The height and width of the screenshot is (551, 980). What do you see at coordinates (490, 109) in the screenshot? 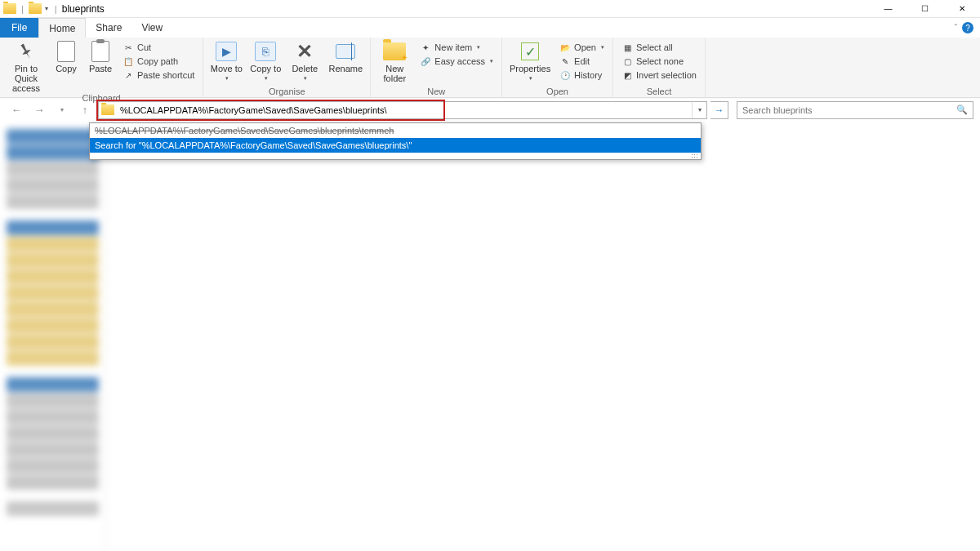
I see `navigation-bar: ← → ▾ ↑ ▾ → 🔍` at bounding box center [490, 109].